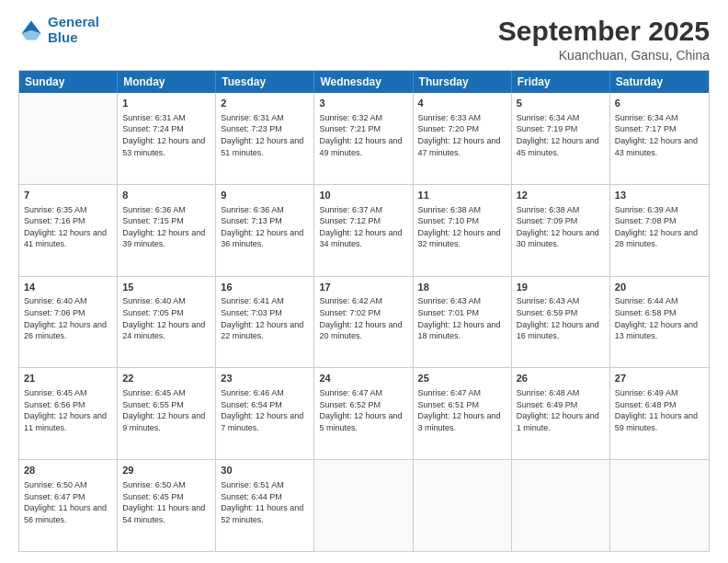  I want to click on day-number: 28, so click(68, 471).